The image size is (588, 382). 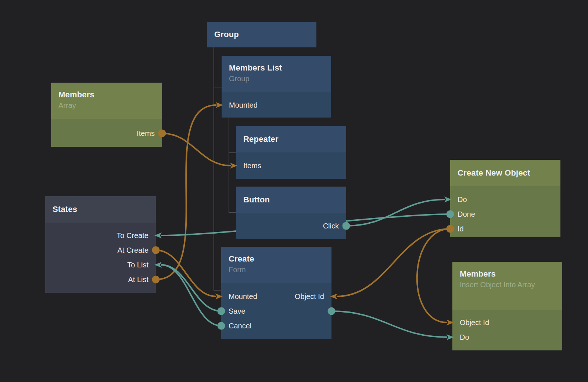 What do you see at coordinates (507, 330) in the screenshot?
I see `node-body: Object IdDo` at bounding box center [507, 330].